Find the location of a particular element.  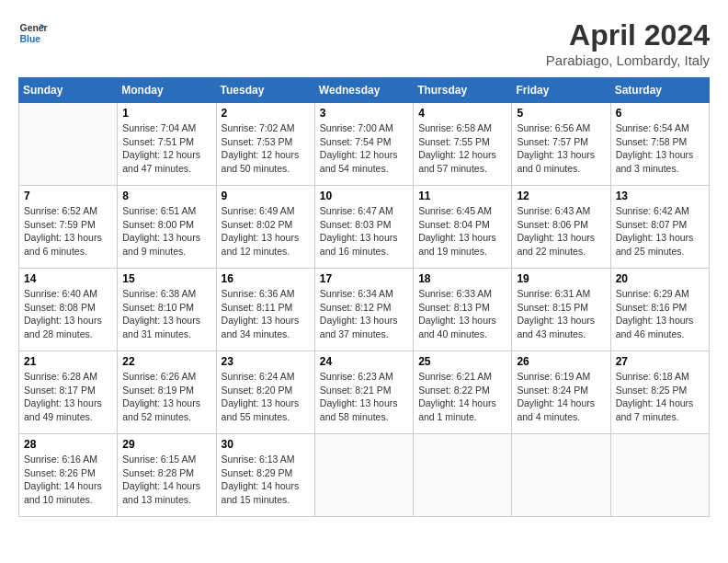

day-info: Sunrise: 6:38 AM Sunset: 8:10 PM Dayligh… is located at coordinates (166, 315).